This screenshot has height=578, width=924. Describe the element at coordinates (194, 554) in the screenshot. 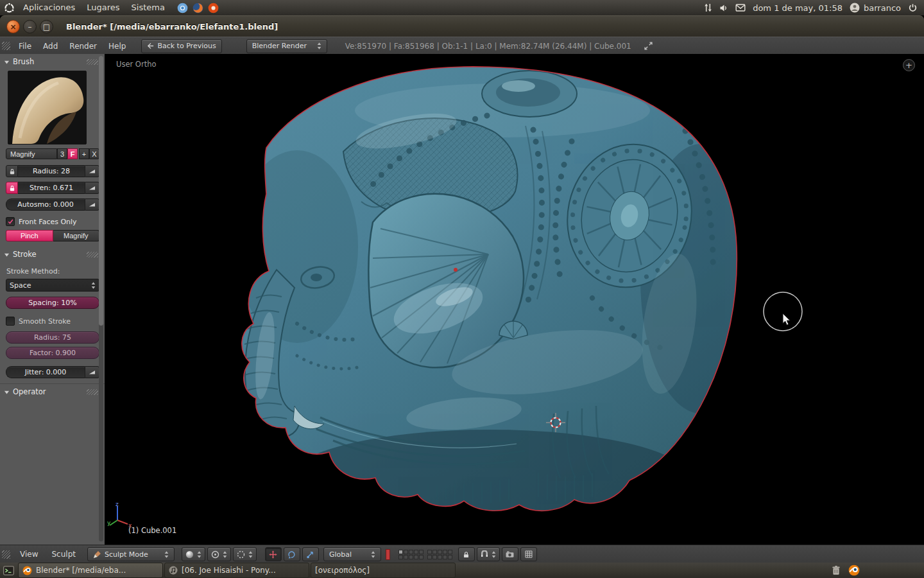

I see `viewport-shading-dropdown` at that location.